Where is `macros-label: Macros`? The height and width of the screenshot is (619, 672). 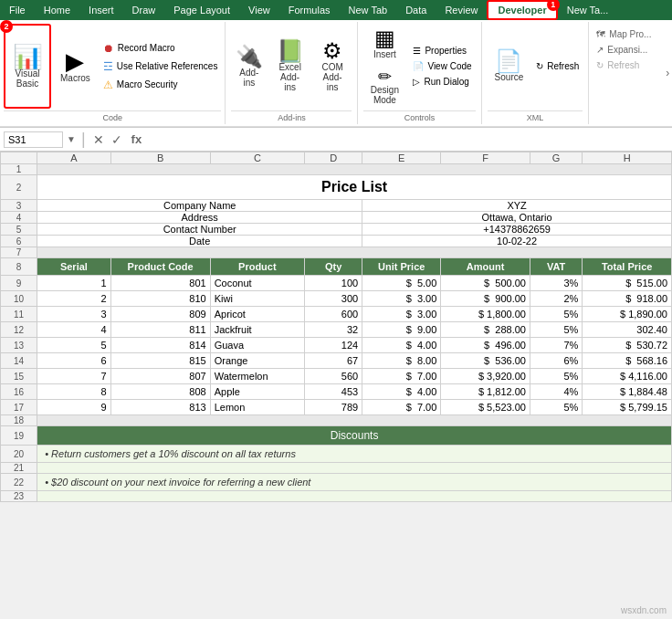 macros-label: Macros is located at coordinates (75, 79).